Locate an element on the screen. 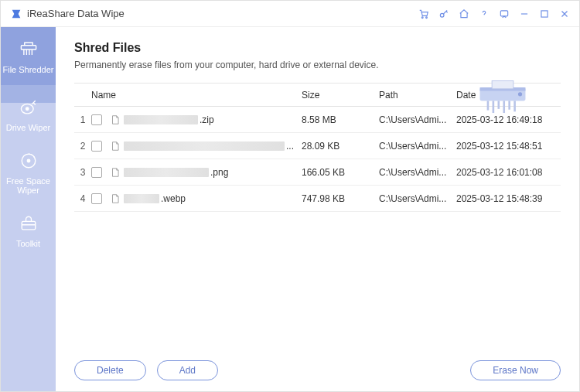 This screenshot has width=580, height=392. app-logo-icon is located at coordinates (16, 14).